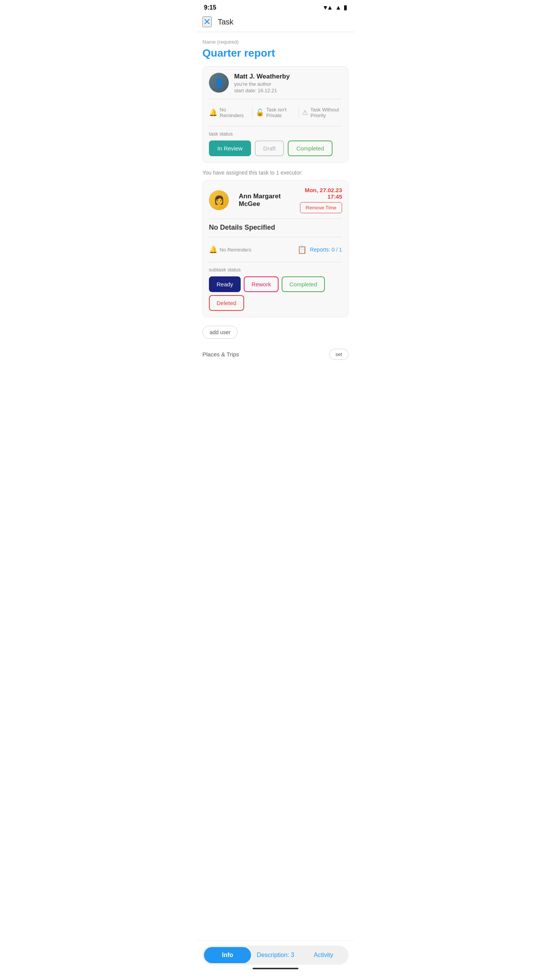  I want to click on task-status-buttons: In Review Draft Completed, so click(276, 149).